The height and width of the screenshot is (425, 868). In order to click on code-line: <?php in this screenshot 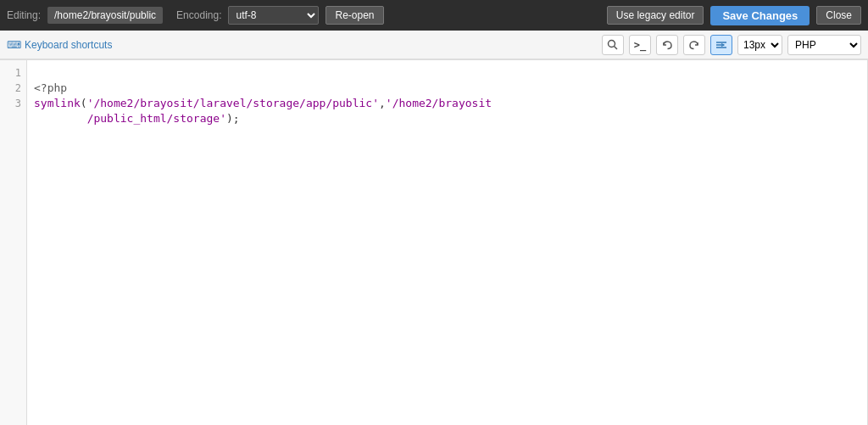, I will do `click(448, 88)`.